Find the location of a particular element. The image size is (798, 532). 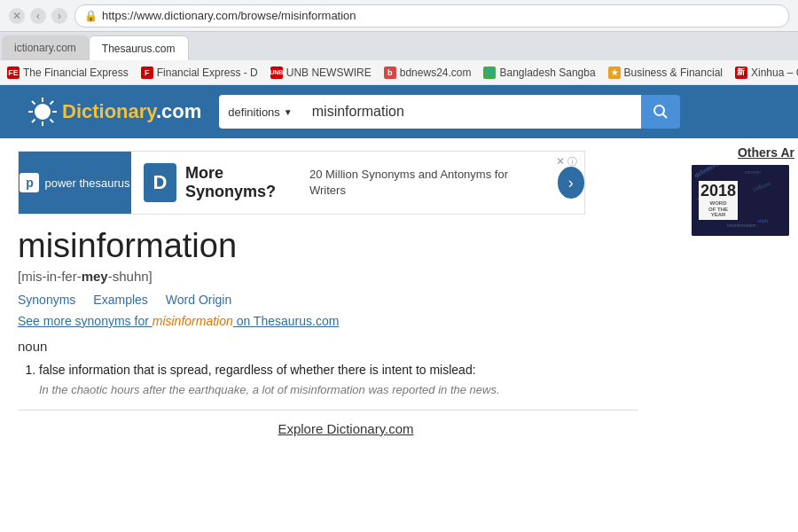

favicon-unb: UNB is located at coordinates (277, 73).